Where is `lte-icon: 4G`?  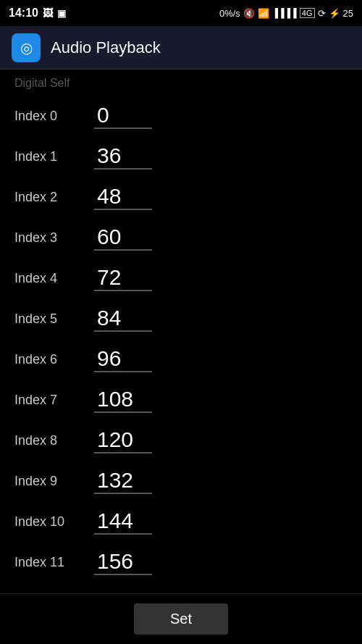
lte-icon: 4G is located at coordinates (307, 13).